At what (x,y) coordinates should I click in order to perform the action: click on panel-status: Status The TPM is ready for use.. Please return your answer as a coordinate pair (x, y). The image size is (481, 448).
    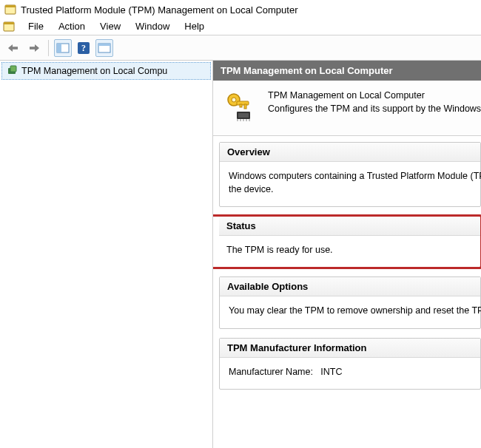
    Looking at the image, I should click on (347, 242).